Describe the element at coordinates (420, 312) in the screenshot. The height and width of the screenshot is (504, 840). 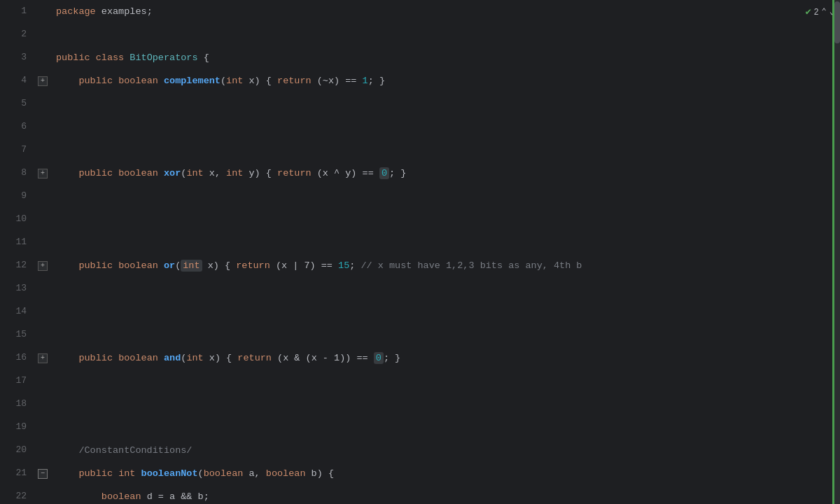
I see `table-row: 14` at that location.